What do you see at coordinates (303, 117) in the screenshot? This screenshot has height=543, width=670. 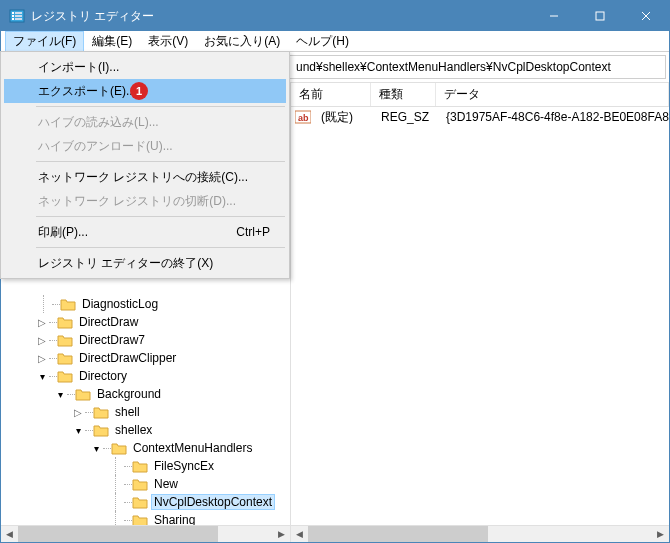 I see `string-value-icon: ab` at bounding box center [303, 117].